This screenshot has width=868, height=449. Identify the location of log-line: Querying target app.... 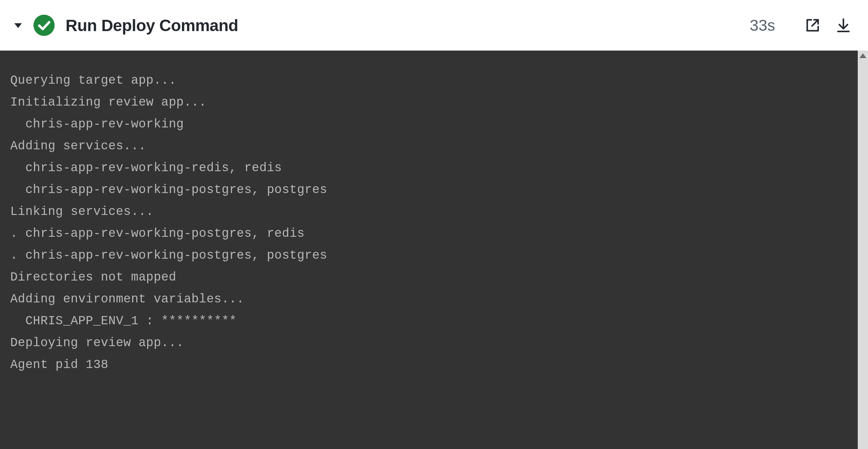
(430, 81).